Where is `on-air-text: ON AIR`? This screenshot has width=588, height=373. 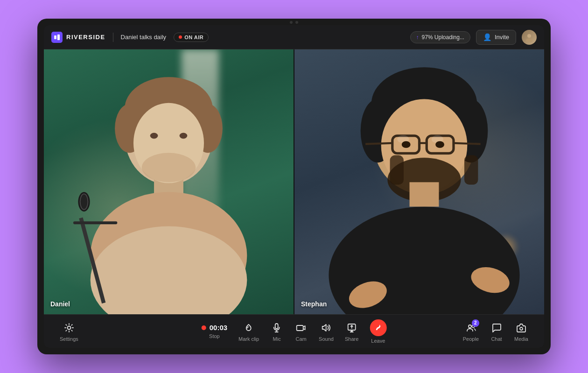 on-air-text: ON AIR is located at coordinates (194, 37).